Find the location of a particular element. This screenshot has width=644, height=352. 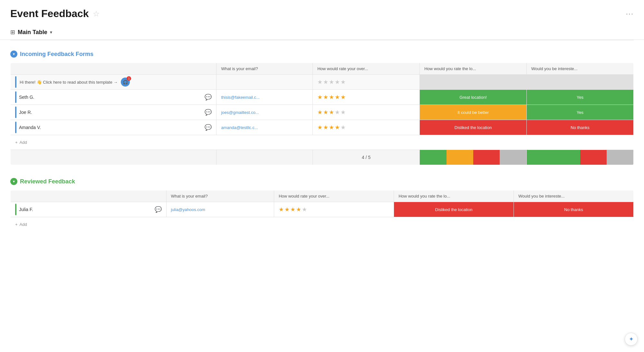

row-name-cell: Julia F. 💬 is located at coordinates (88, 209).